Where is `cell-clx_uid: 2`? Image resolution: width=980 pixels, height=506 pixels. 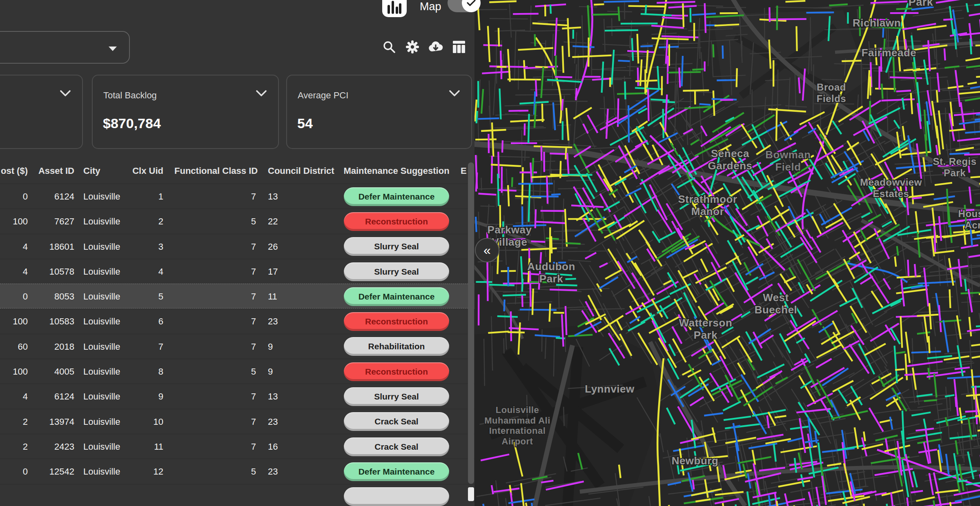 cell-clx_uid: 2 is located at coordinates (147, 221).